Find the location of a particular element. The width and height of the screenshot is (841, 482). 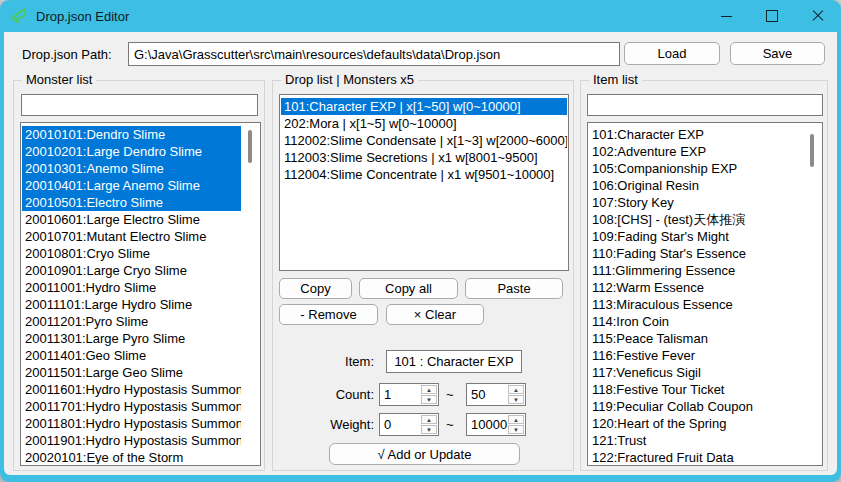

list-item: 112:Warm Essence is located at coordinates (696, 288).